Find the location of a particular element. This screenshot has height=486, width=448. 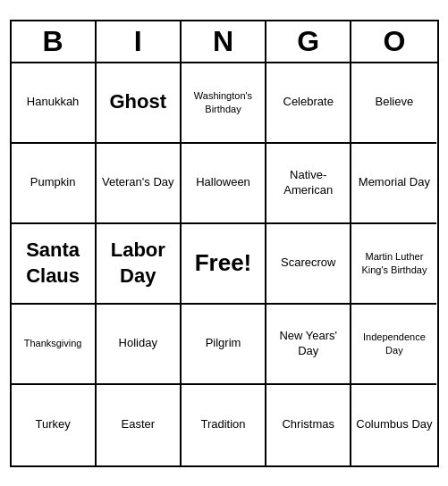

header-letter: I is located at coordinates (139, 41).